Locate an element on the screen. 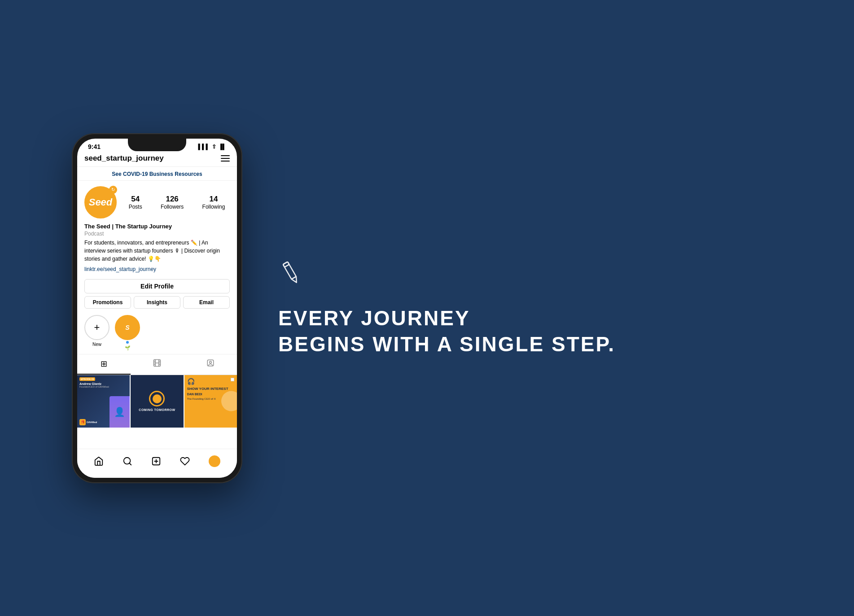  profile-link: linktr.ee/seed_startup_journey is located at coordinates (120, 269).